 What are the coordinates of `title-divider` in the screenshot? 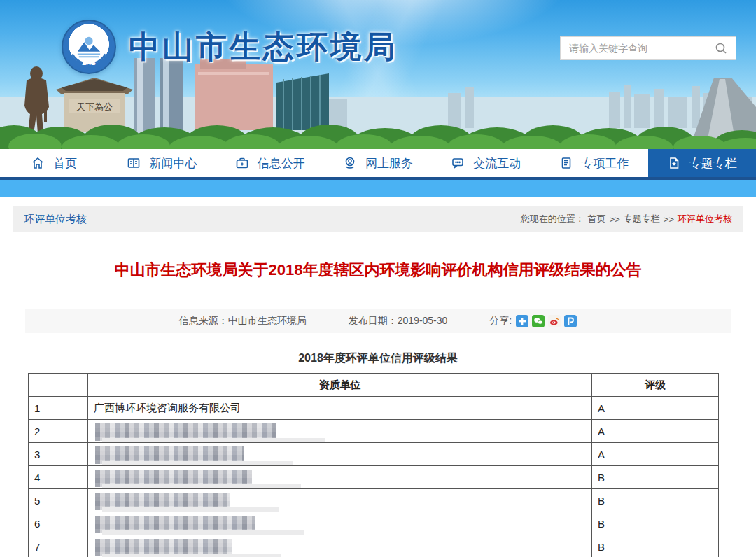 It's located at (378, 299).